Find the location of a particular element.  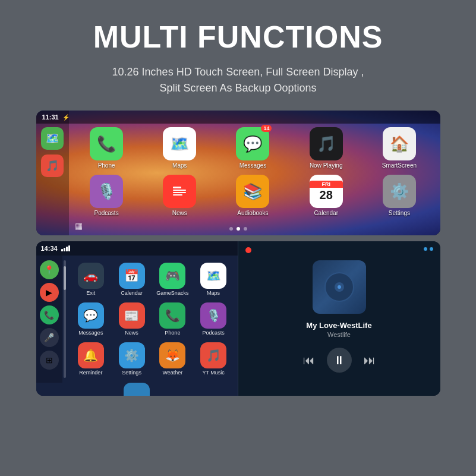

bottom-main-area: 📍 ▶ 📞 🎤 ⊞ 🚗 Exit 📅 Calendar is located at coordinates (137, 319).